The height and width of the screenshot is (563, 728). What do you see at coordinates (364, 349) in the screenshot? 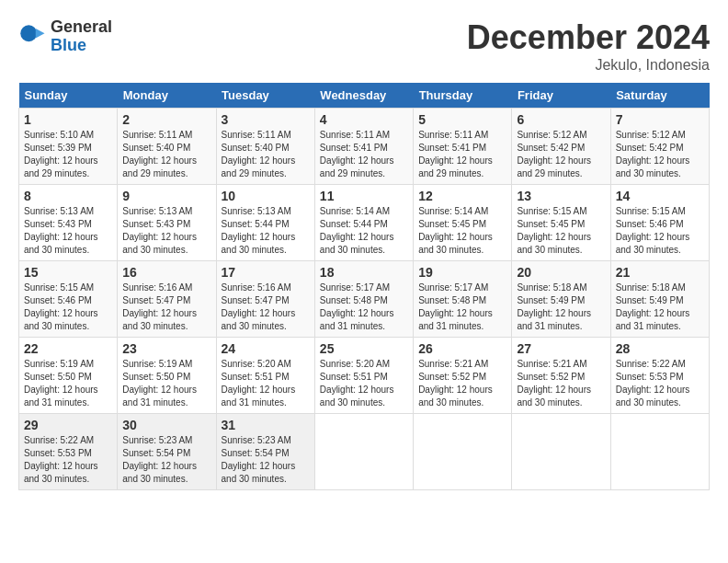
I see `day-number: 25` at bounding box center [364, 349].